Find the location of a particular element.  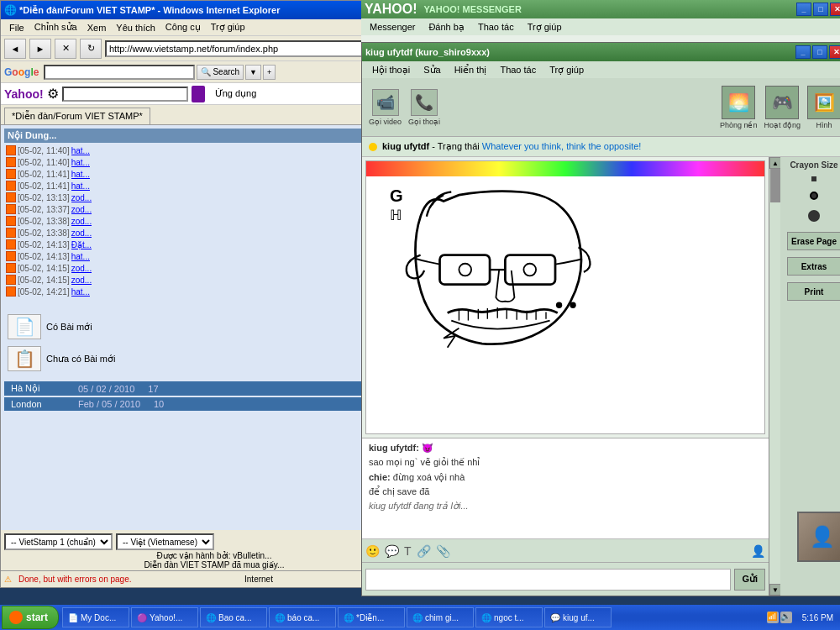

more-button: 🖼️ Hình is located at coordinates (823, 108).